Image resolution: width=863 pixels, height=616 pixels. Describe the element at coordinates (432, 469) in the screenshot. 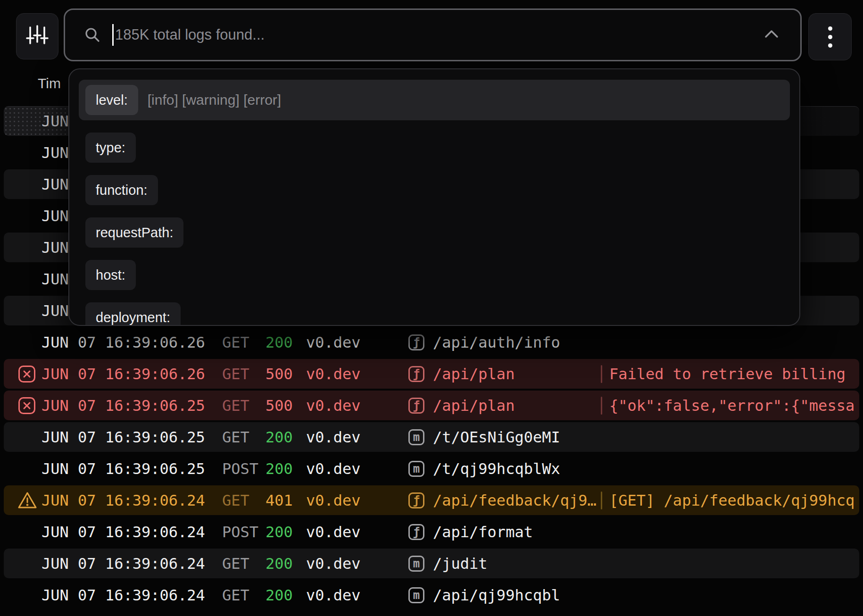

I see `log-row: JUN 07 16:39:06.25POST200v0.devm/t/qj99h…` at that location.